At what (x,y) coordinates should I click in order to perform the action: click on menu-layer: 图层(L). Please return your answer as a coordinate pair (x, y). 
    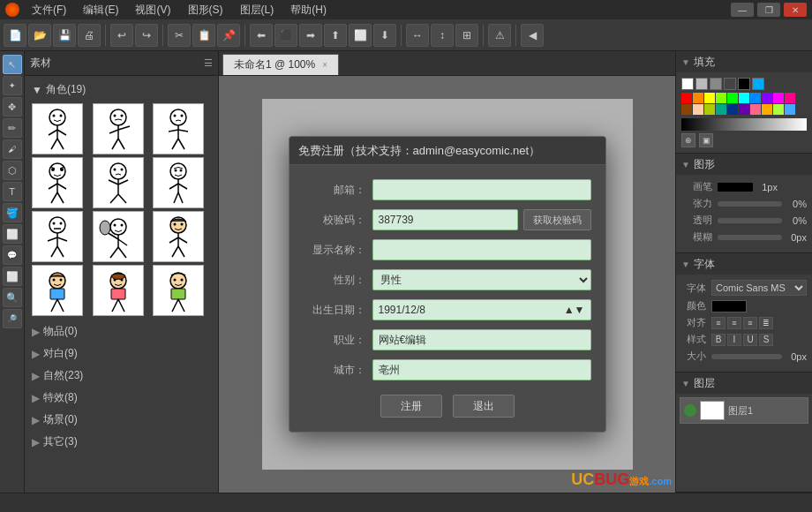
    Looking at the image, I should click on (258, 10).